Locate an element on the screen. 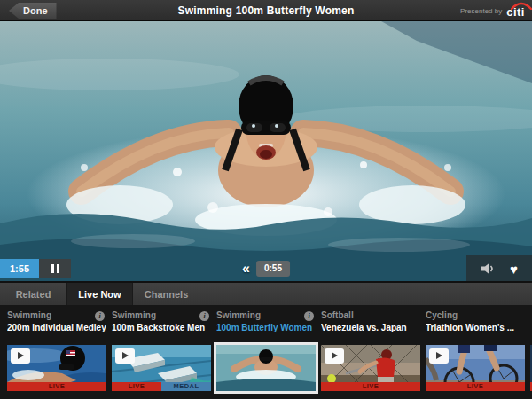 The image size is (532, 399). sponsor-area: Presented by citi is located at coordinates (493, 11).